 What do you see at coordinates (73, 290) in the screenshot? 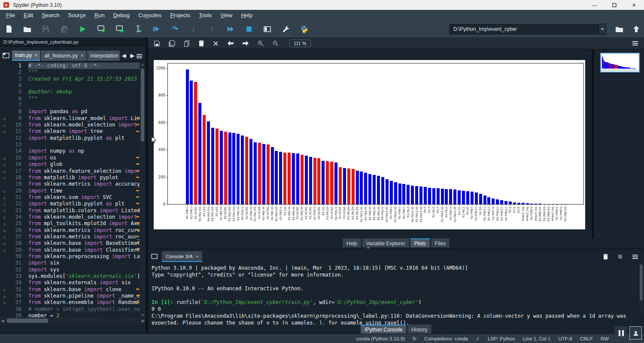
I see `code-line: ⚠35from sklearn.base import clone` at bounding box center [73, 290].